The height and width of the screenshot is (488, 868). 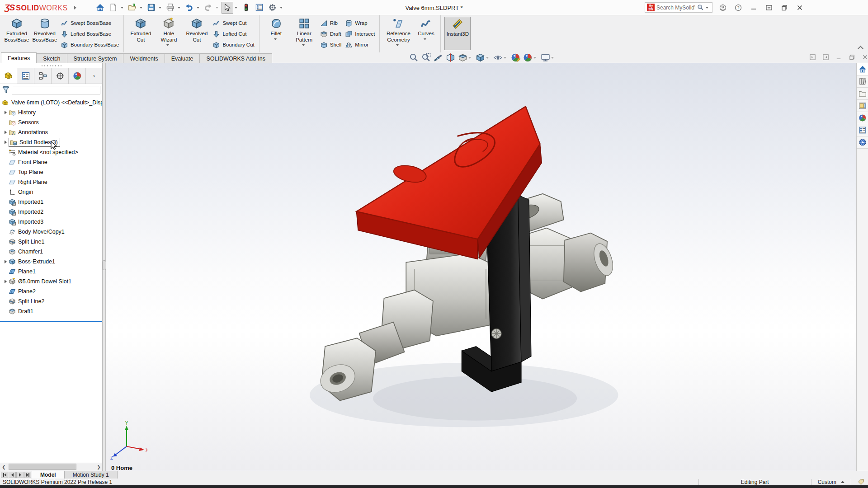 What do you see at coordinates (360, 23) in the screenshot?
I see `wrap-button: Wrap` at bounding box center [360, 23].